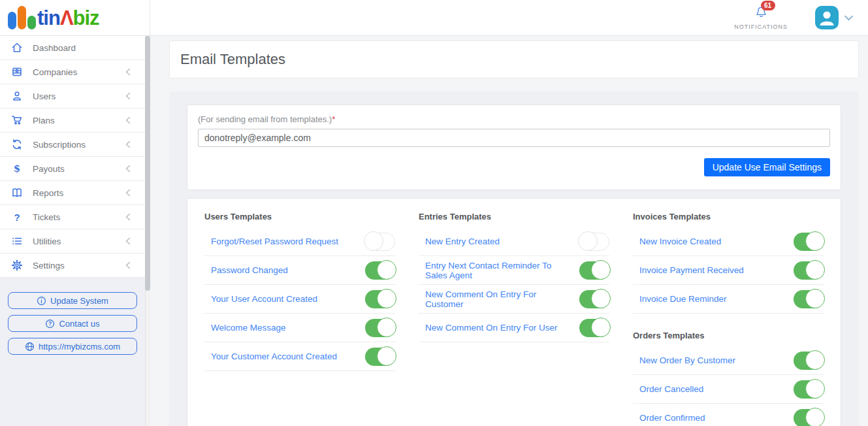 The image size is (868, 426). What do you see at coordinates (79, 324) in the screenshot?
I see `button-label: Contact us` at bounding box center [79, 324].